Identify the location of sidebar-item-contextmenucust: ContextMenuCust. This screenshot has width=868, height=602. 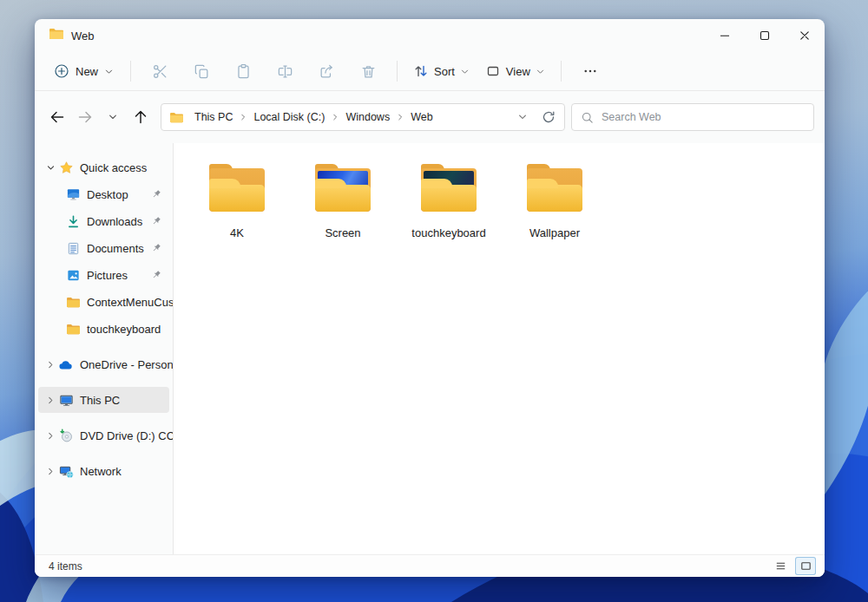
(104, 302).